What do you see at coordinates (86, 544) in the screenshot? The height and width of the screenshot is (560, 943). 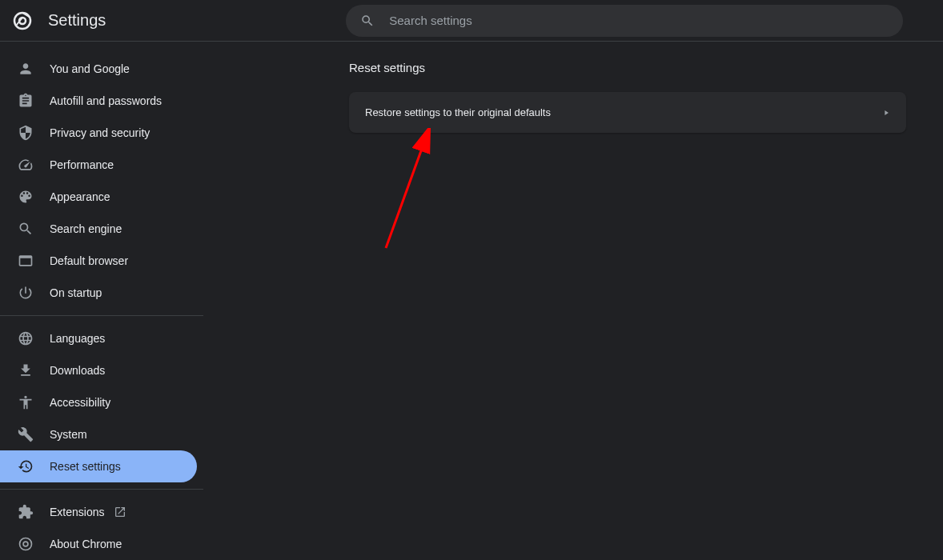 I see `sidebar-item-label: About Chrome` at bounding box center [86, 544].